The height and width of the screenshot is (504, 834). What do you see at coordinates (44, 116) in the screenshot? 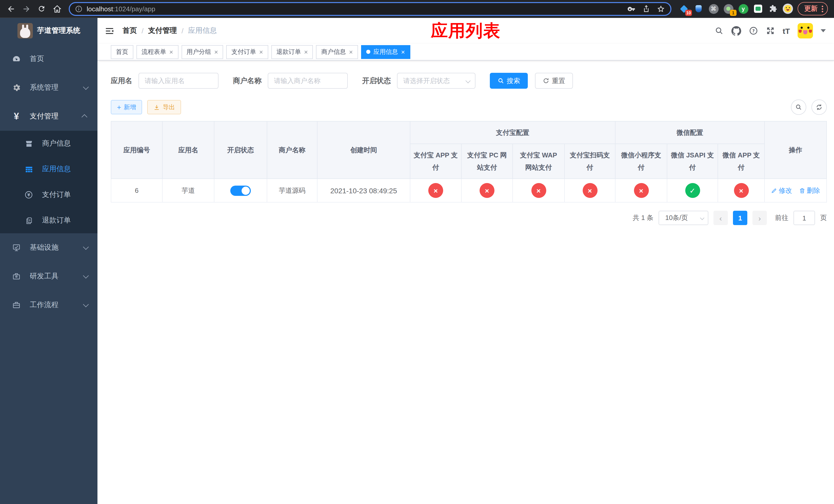
I see `sidebar-item-label: 支付管理` at bounding box center [44, 116].